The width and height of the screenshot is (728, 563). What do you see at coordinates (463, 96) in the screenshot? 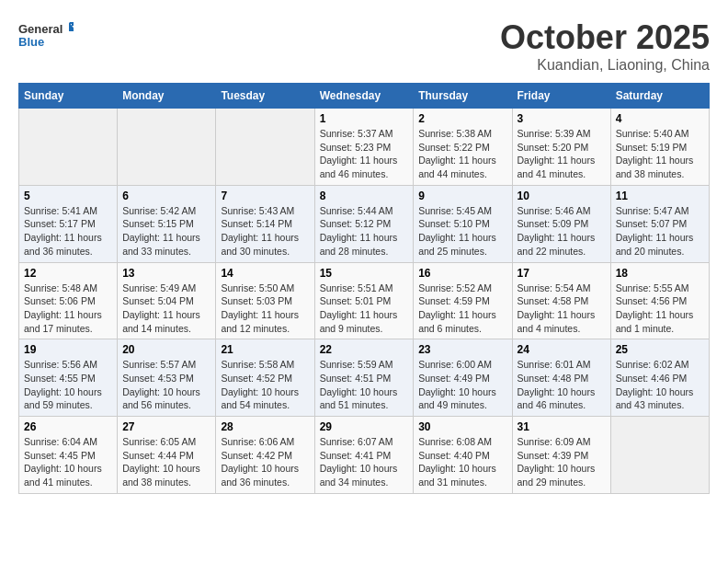
I see `header-thursday: Thursday` at bounding box center [463, 96].